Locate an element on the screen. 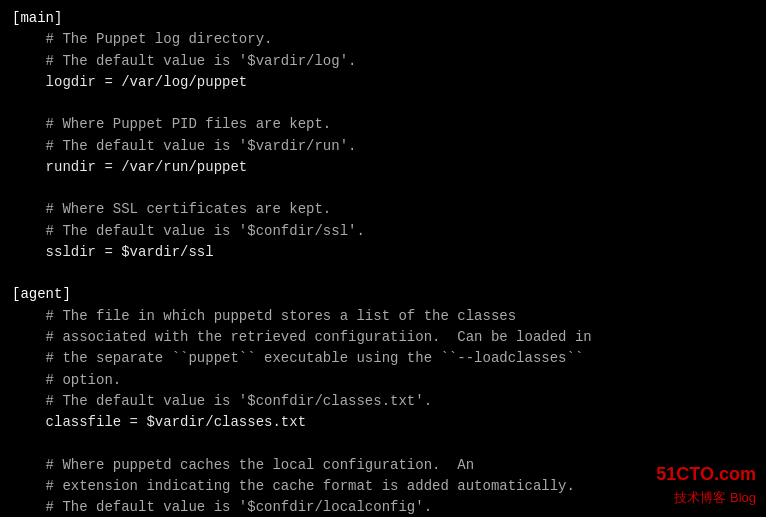 The height and width of the screenshot is (517, 766). line-main-section: [main] is located at coordinates (383, 18).